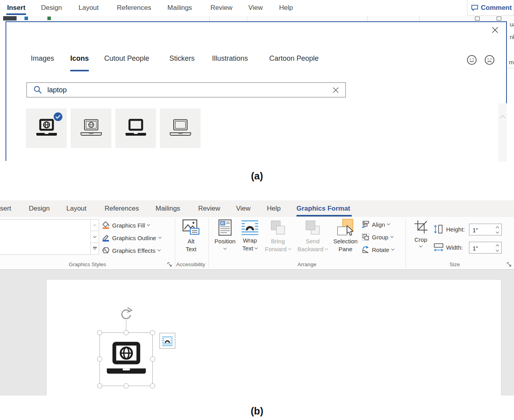 This screenshot has height=420, width=514. What do you see at coordinates (95, 237) in the screenshot?
I see `gallery-down-button` at bounding box center [95, 237].